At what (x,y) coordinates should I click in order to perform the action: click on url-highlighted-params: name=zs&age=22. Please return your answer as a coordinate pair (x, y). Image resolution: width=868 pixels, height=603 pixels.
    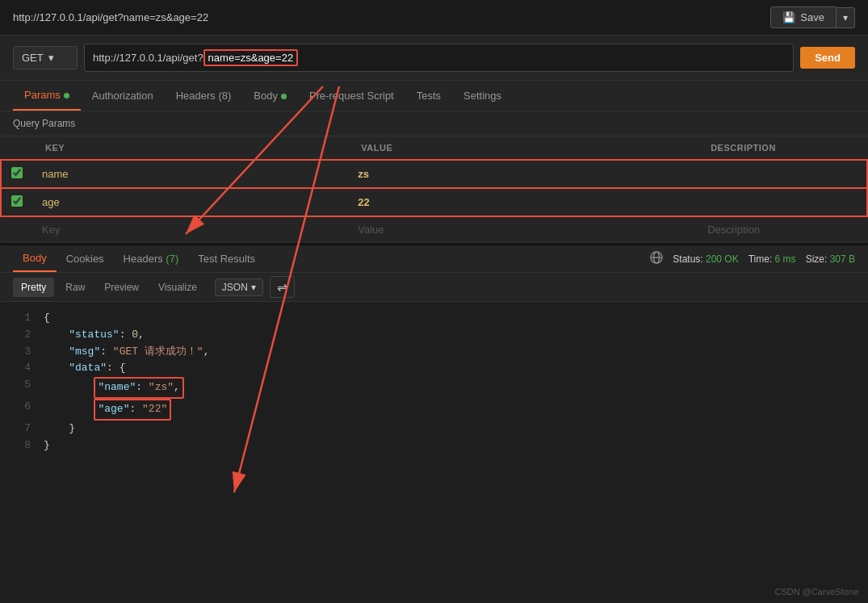
    Looking at the image, I should click on (251, 58).